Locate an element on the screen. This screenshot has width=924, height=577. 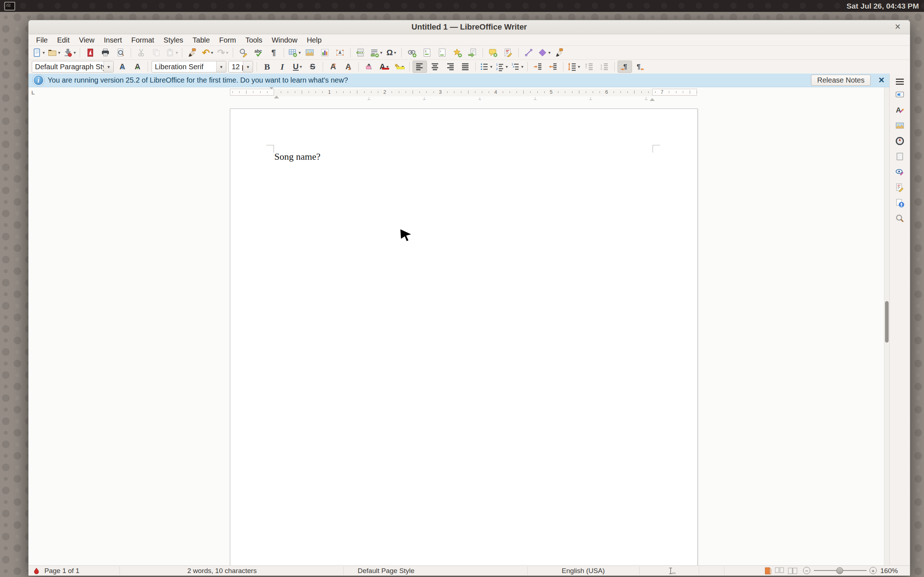
paragraph-style-combobox: Default Paragraph Style▾ is located at coordinates (73, 67).